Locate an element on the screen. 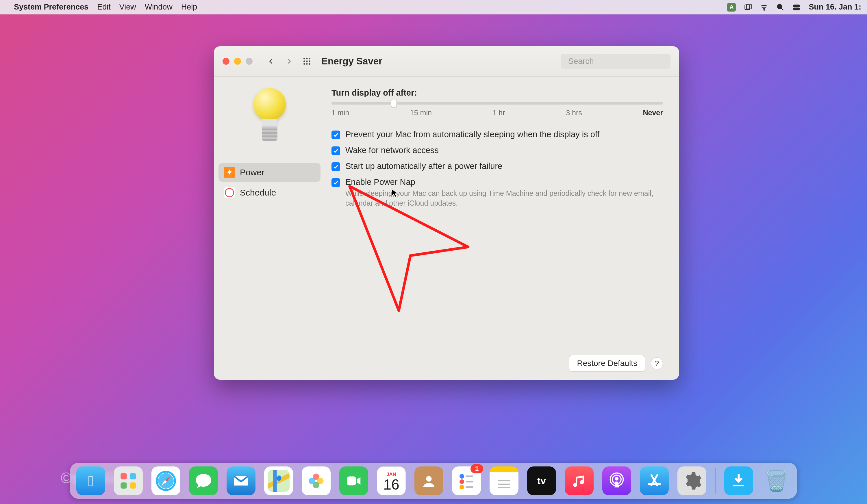 This screenshot has height=504, width=867. window-minimize-button is located at coordinates (237, 61).